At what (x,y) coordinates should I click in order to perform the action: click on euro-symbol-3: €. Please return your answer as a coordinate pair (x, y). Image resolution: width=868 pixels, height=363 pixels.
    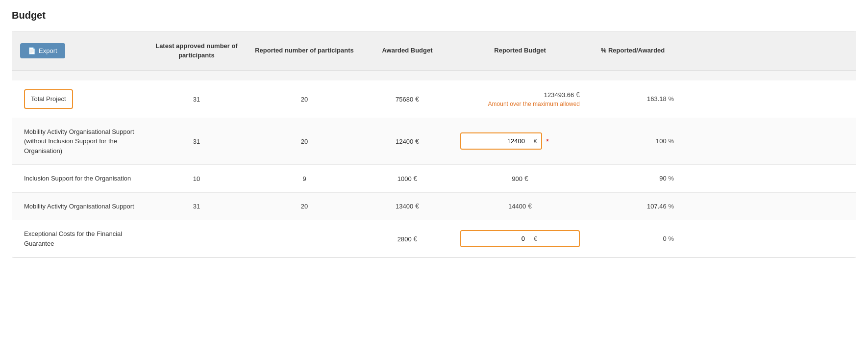
    Looking at the image, I should click on (535, 238).